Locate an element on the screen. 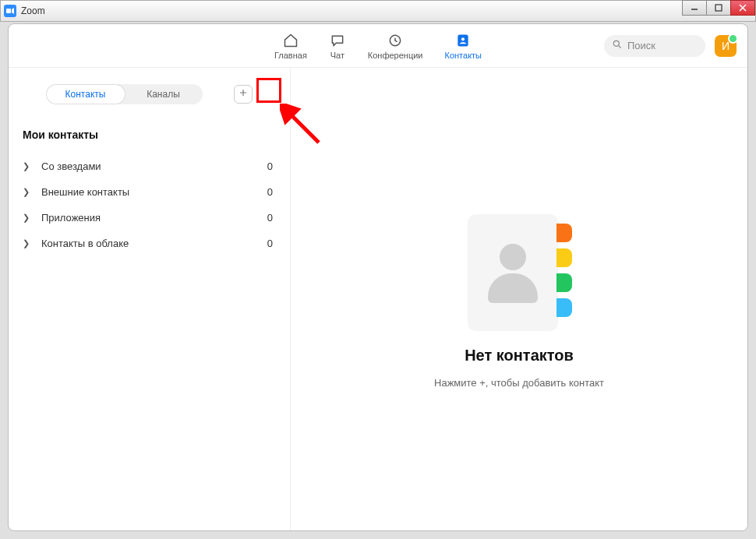  list-item-cloud: ❯ Контакты в облаке 0 is located at coordinates (150, 243).